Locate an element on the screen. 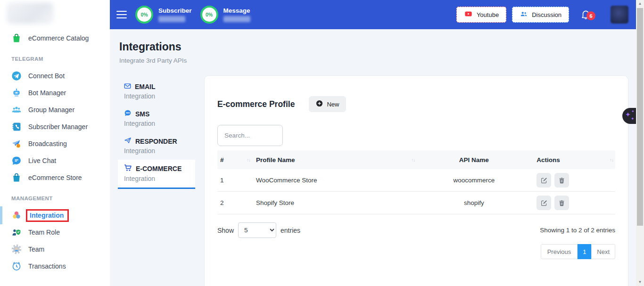 This screenshot has height=286, width=644. sidebar-item-bot-manager: Bot Manager is located at coordinates (55, 93).